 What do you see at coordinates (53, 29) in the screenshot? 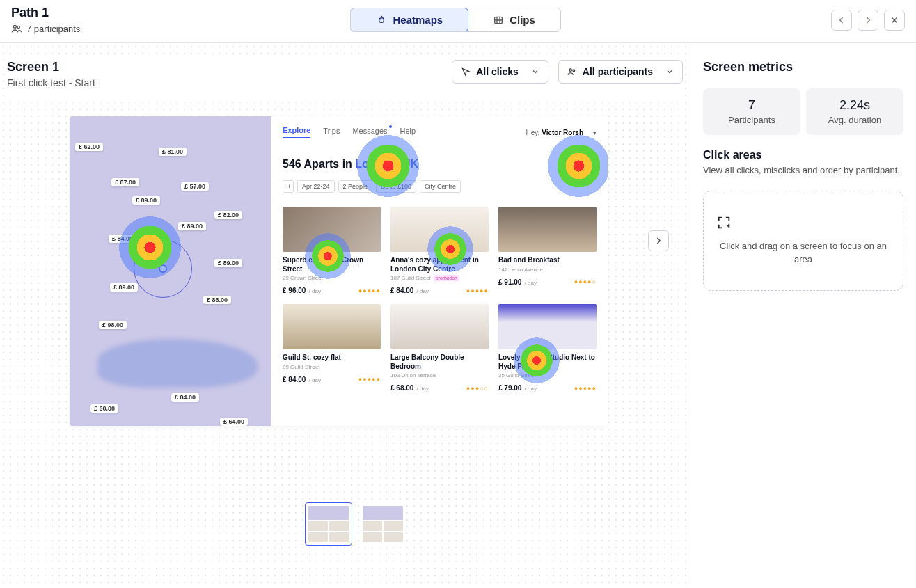
I see `participants-count: 7 participants` at bounding box center [53, 29].